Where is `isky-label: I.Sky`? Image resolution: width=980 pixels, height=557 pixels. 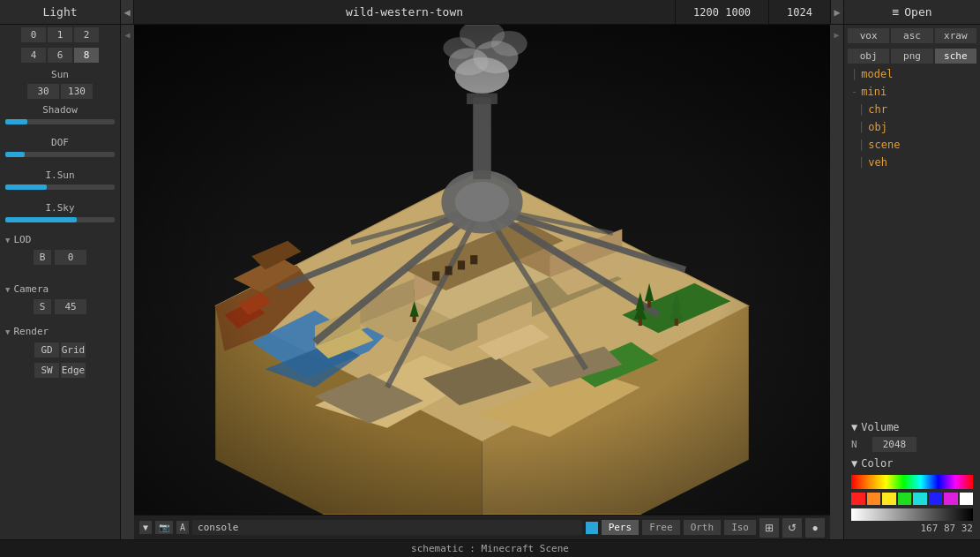 isky-label: I.Sky is located at coordinates (60, 207).